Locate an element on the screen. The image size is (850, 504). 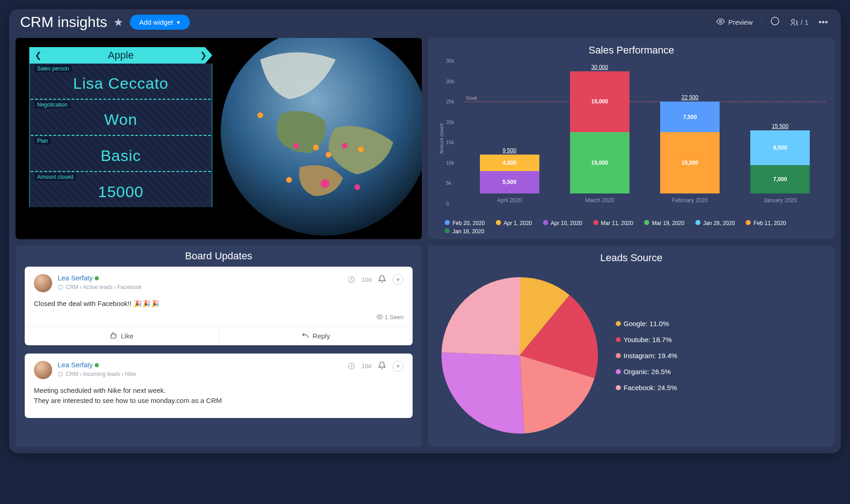
legend-item: Apr 1, 2020 is located at coordinates (514, 223).